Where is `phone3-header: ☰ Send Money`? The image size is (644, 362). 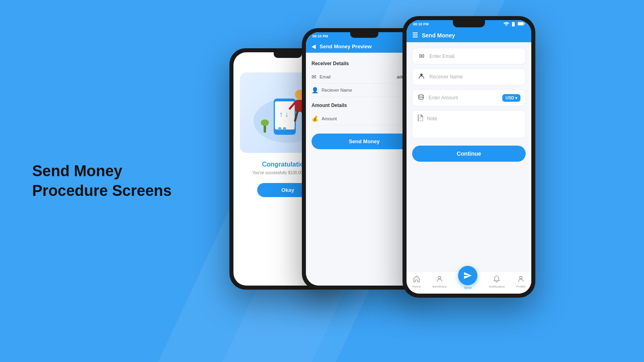
phone3-header: ☰ Send Money is located at coordinates (469, 35).